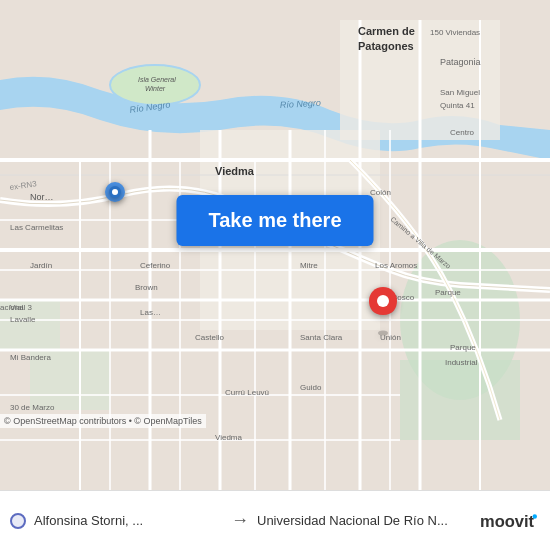  What do you see at coordinates (455, 32) in the screenshot?
I see `svg-text: 150 Viviendas` at bounding box center [455, 32].